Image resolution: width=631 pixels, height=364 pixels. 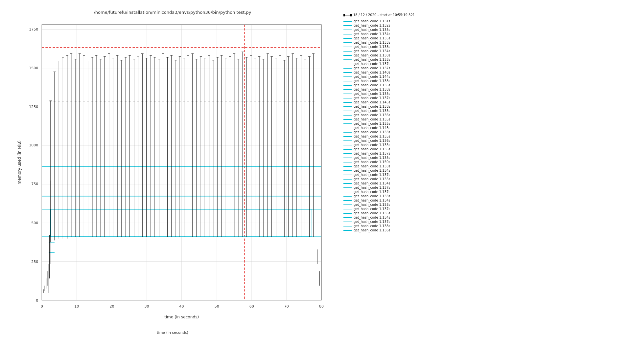 What do you see at coordinates (397, 128) in the screenshot?
I see `legend-item: get_hash_code 1.143s` at bounding box center [397, 128].